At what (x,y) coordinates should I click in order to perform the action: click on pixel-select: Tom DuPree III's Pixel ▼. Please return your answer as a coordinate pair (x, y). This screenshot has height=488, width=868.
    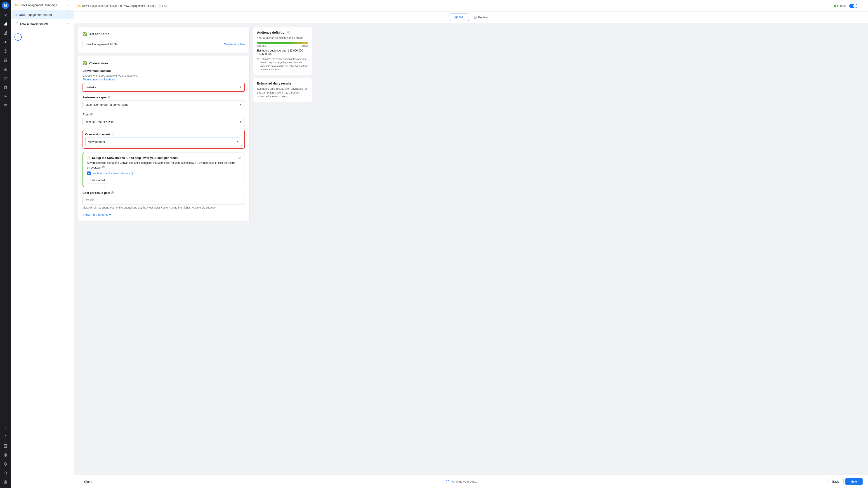
    Looking at the image, I should click on (164, 122).